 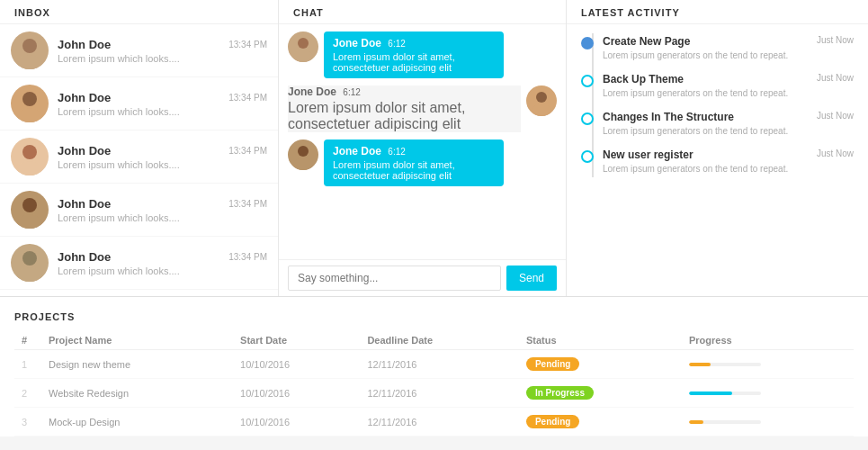 I want to click on chat-header: CHAT, so click(x=423, y=13).